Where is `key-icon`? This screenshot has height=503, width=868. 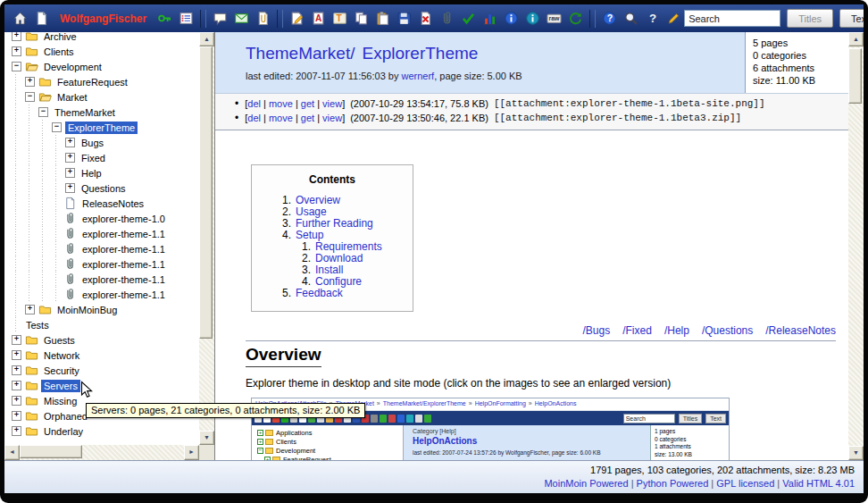
key-icon is located at coordinates (164, 18).